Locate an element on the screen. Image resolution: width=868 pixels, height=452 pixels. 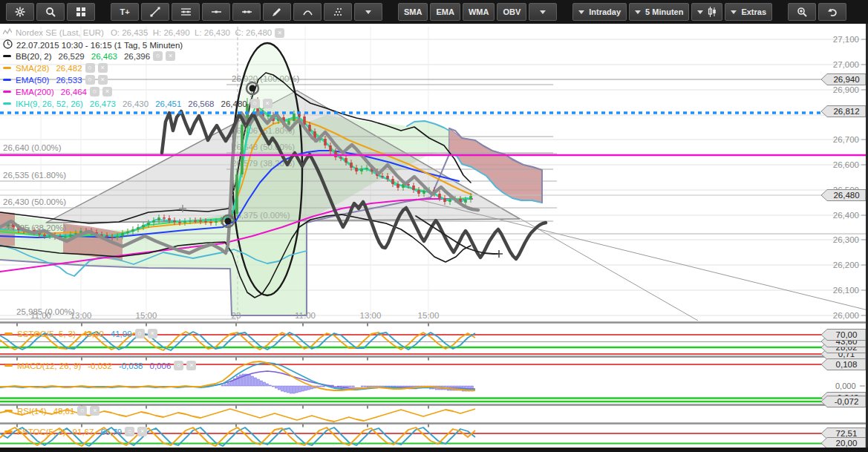
ikh-kijun-value: 26,430 is located at coordinates (135, 104).